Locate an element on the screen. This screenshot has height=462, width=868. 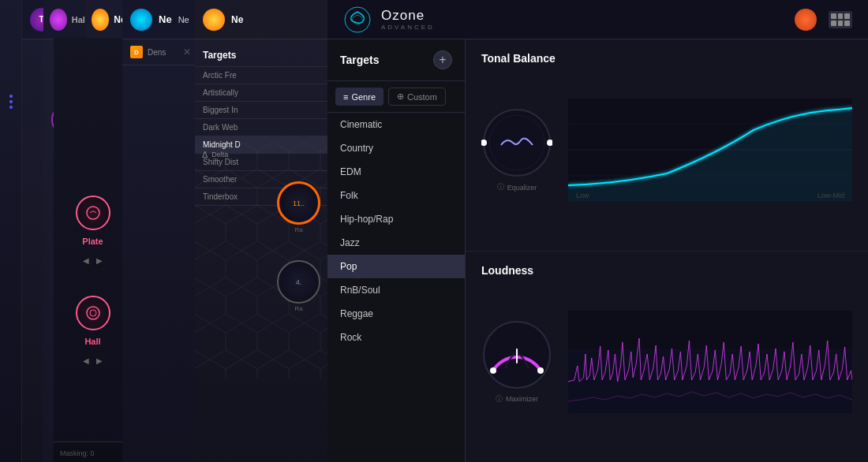
eq-label: ⓘ Equalizer is located at coordinates (517, 188).